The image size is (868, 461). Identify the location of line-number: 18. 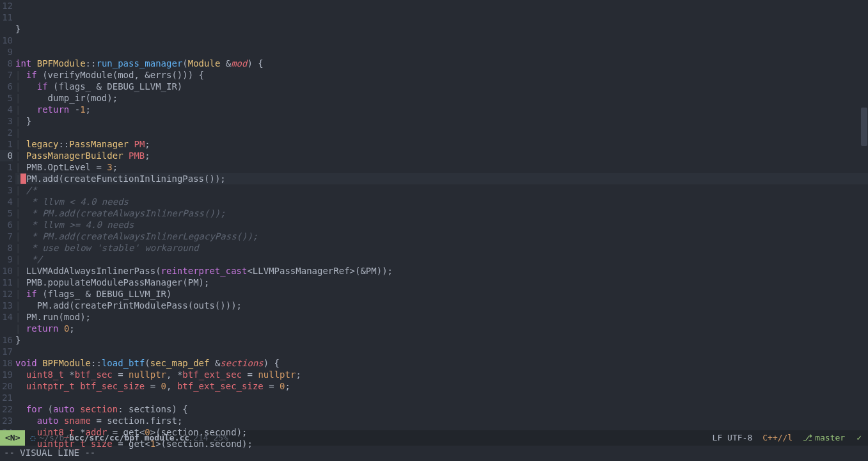
(6, 363).